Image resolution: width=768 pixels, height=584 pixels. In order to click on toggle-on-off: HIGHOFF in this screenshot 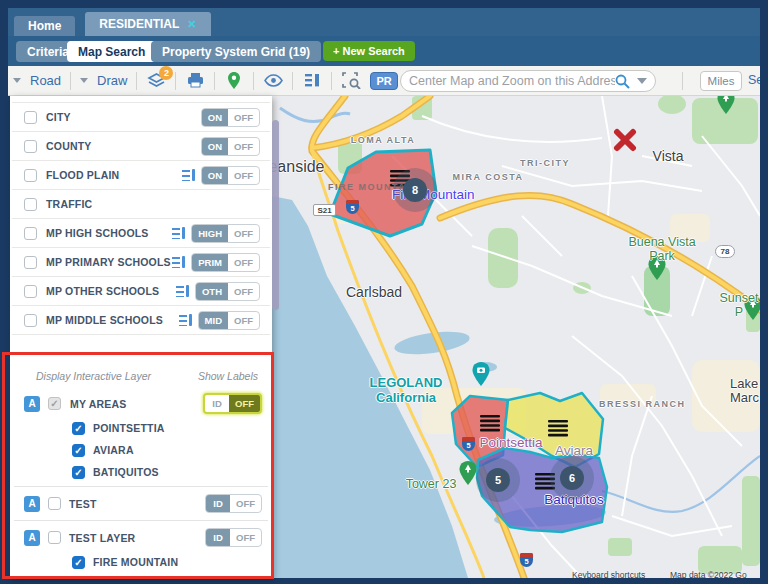, I will do `click(226, 234)`.